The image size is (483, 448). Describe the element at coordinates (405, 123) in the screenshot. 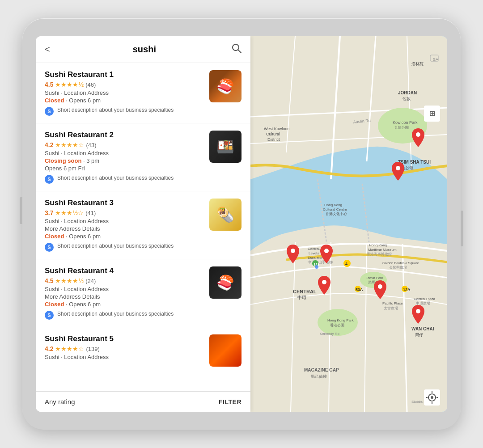

I see `svg-text: Kowloon Park` at that location.